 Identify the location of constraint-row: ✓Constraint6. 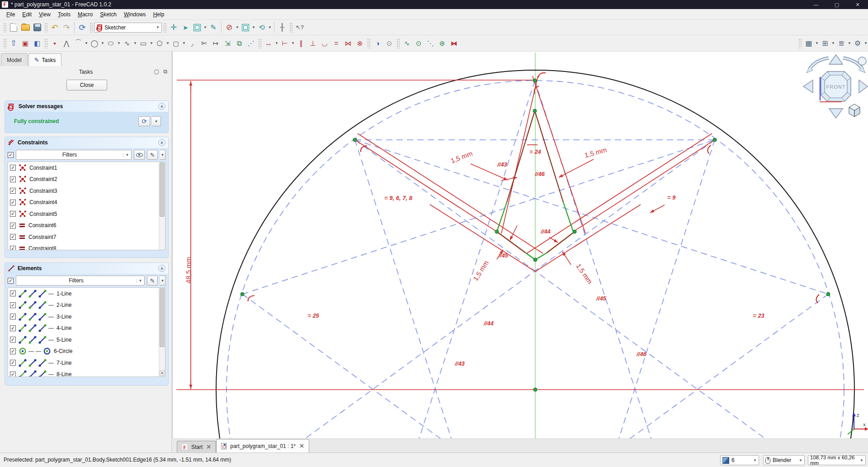
(87, 226).